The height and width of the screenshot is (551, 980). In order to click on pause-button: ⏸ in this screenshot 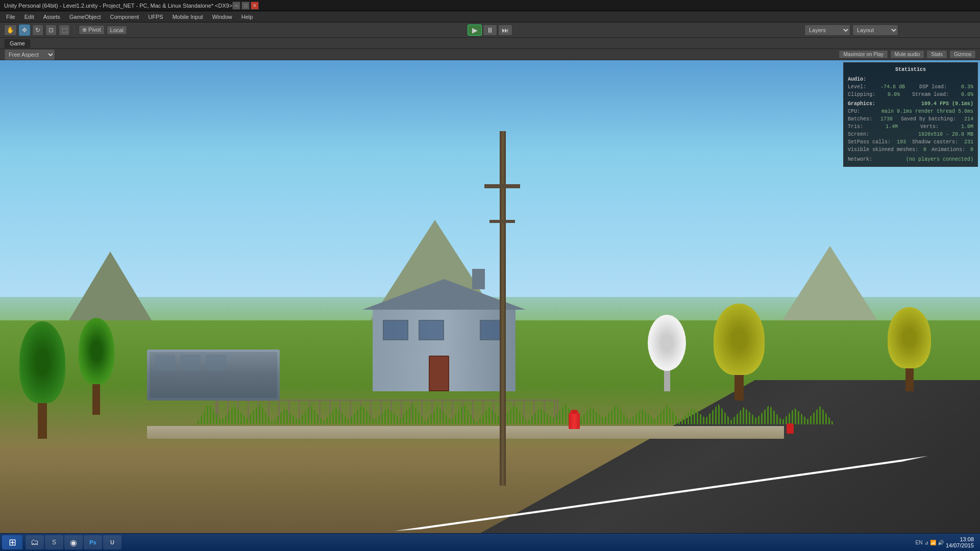, I will do `click(490, 30)`.